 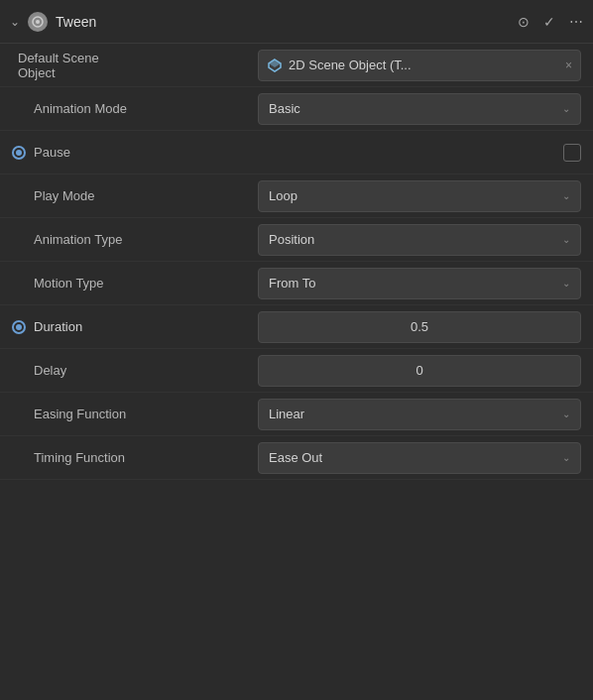 What do you see at coordinates (419, 109) in the screenshot?
I see `animation-mode-value: Basic ⌄` at bounding box center [419, 109].